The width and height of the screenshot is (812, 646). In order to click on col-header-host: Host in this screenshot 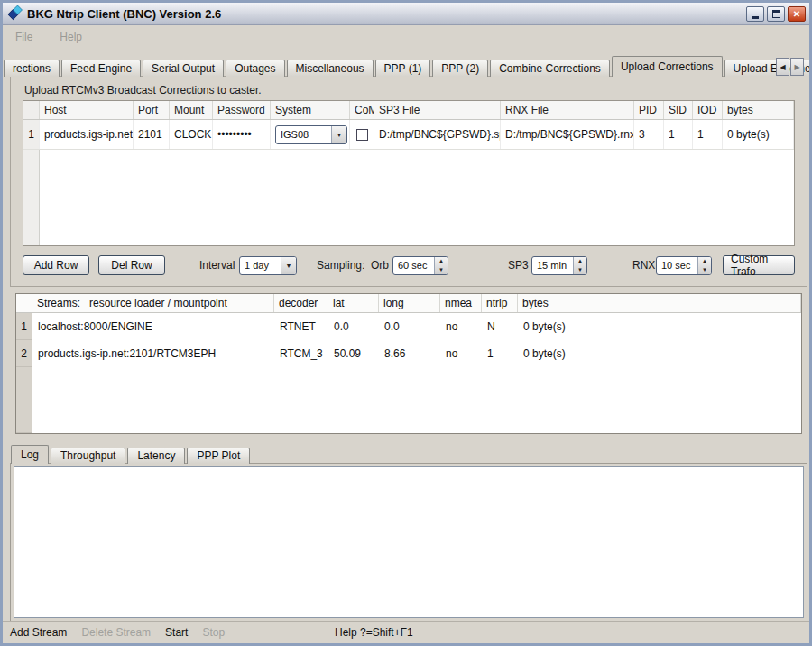, I will do `click(87, 110)`.